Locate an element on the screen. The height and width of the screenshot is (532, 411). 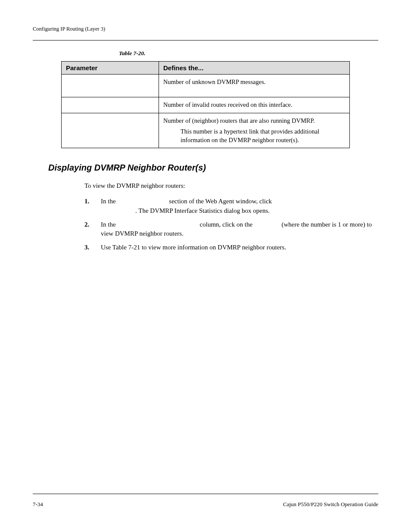
step-2-part-b: column, click on the is located at coordinates (226, 224).